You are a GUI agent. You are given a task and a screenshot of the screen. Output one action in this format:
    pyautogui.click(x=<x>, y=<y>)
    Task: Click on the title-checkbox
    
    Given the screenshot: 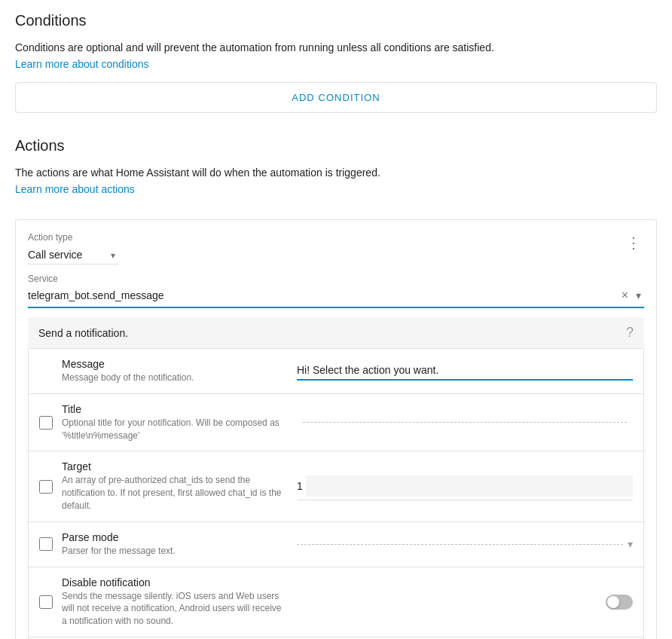 What is the action you would take?
    pyautogui.click(x=46, y=423)
    